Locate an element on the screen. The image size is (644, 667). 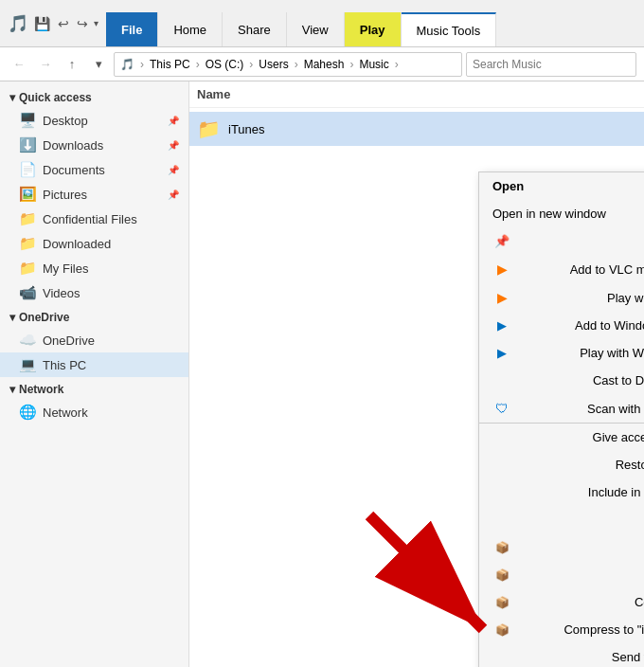
pin-icon: 📌 is located at coordinates (502, 241).